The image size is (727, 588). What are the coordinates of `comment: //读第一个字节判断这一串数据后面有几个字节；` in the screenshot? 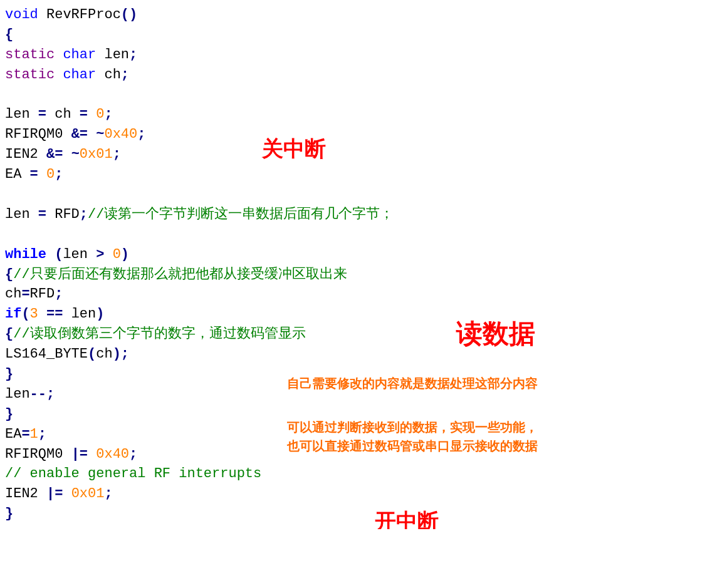 It's located at (241, 214).